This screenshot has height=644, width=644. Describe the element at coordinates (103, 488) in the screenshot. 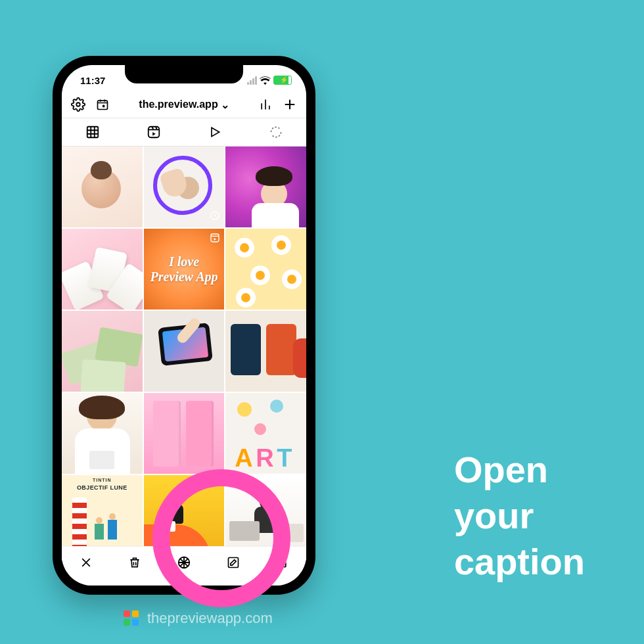

I see `tile-label-objectif: OBJECTIF LUNE` at that location.